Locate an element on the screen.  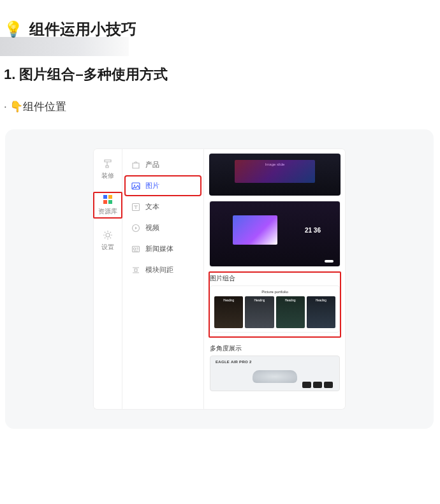
rail-label: 资源库 is located at coordinates (108, 212).